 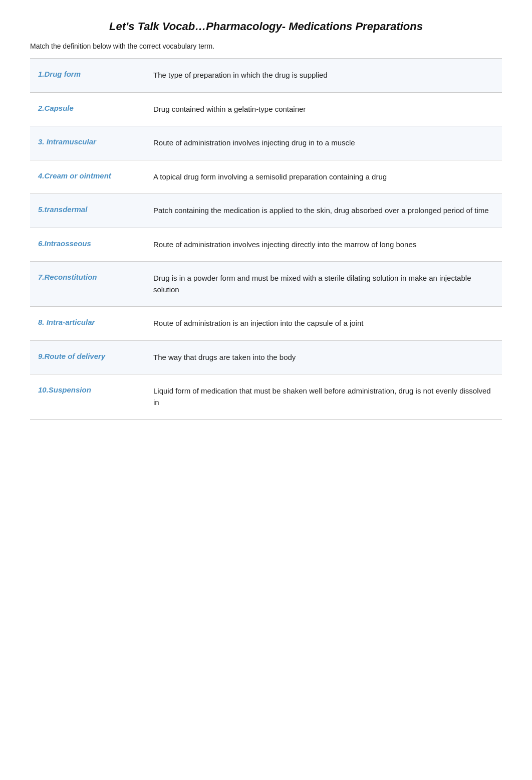 What do you see at coordinates (88, 177) in the screenshot?
I see `vocab-term: 4.Cream or ointment` at bounding box center [88, 177].